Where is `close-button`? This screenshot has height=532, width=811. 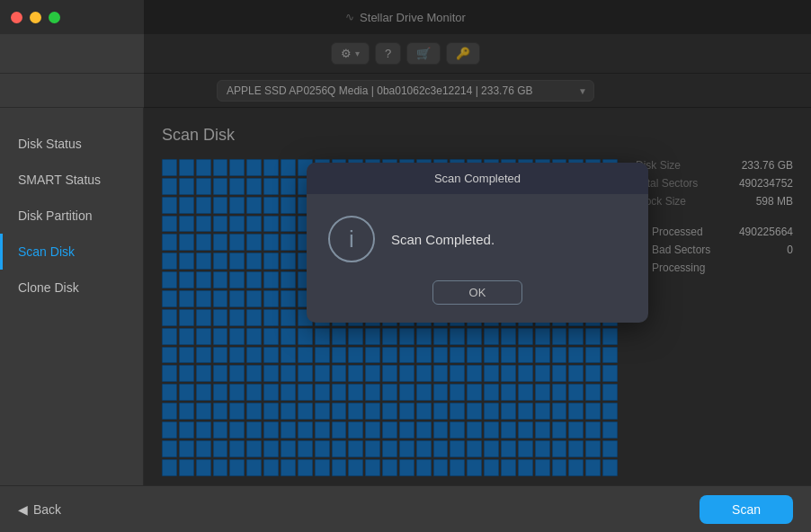 close-button is located at coordinates (16, 18).